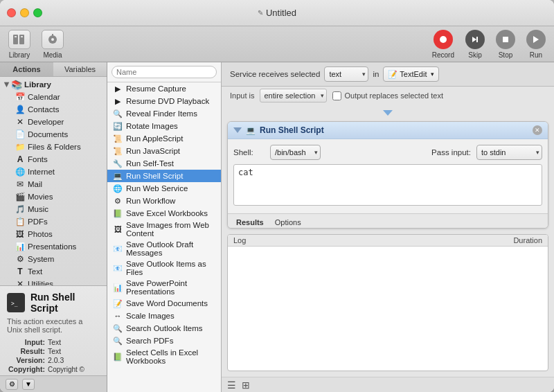  I want to click on movies-icon: 🎬, so click(20, 197).